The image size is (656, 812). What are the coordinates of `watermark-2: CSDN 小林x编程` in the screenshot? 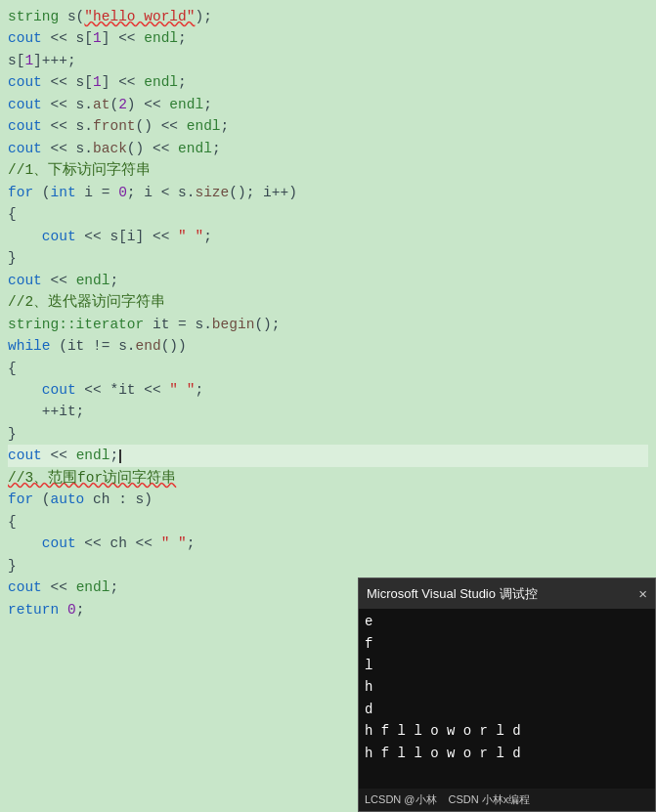 It's located at (490, 799).